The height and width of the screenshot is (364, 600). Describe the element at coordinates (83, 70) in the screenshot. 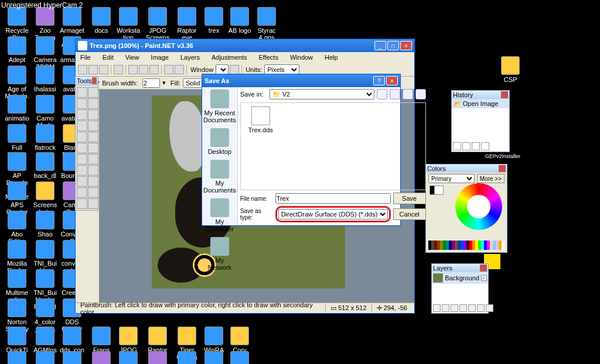

I see `new-button` at that location.